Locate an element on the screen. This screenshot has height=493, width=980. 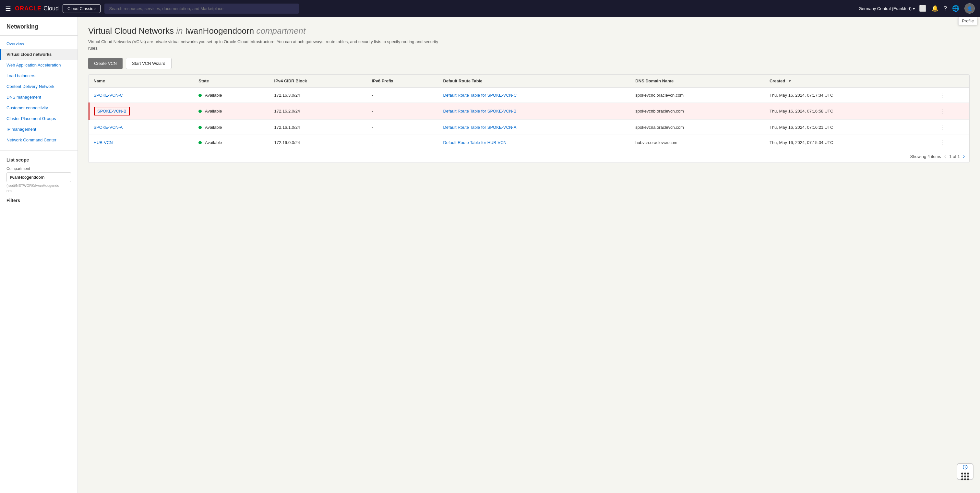
vcn-ipv4-cell: 172.16.2.0/24 is located at coordinates (319, 111).